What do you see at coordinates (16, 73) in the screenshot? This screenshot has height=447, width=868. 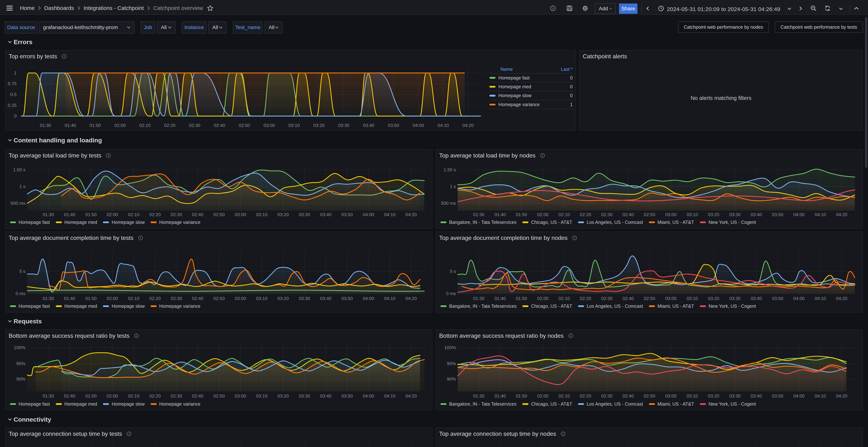 I see `svg-text: 1` at bounding box center [16, 73].